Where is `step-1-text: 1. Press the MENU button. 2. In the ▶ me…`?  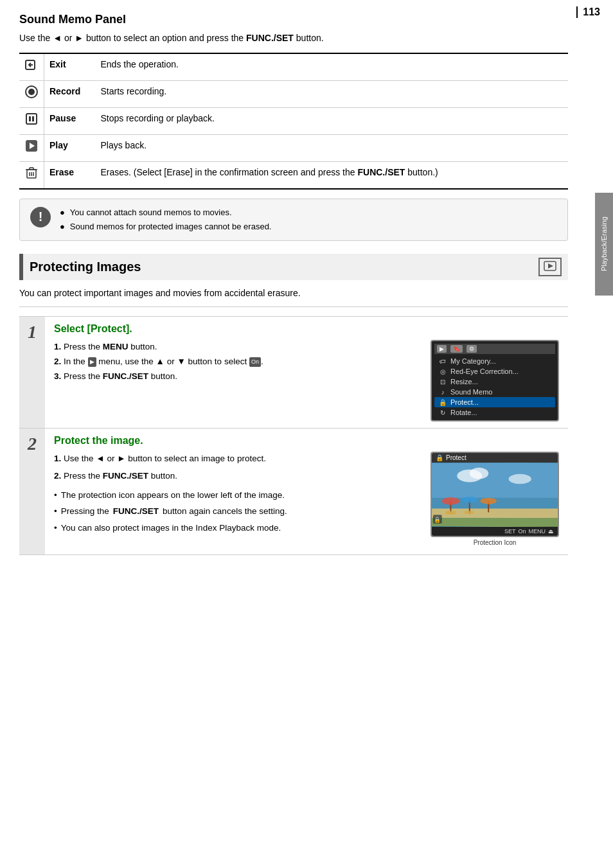
step-1-text: 1. Press the MENU button. 2. In the ▶ me… is located at coordinates (237, 362).